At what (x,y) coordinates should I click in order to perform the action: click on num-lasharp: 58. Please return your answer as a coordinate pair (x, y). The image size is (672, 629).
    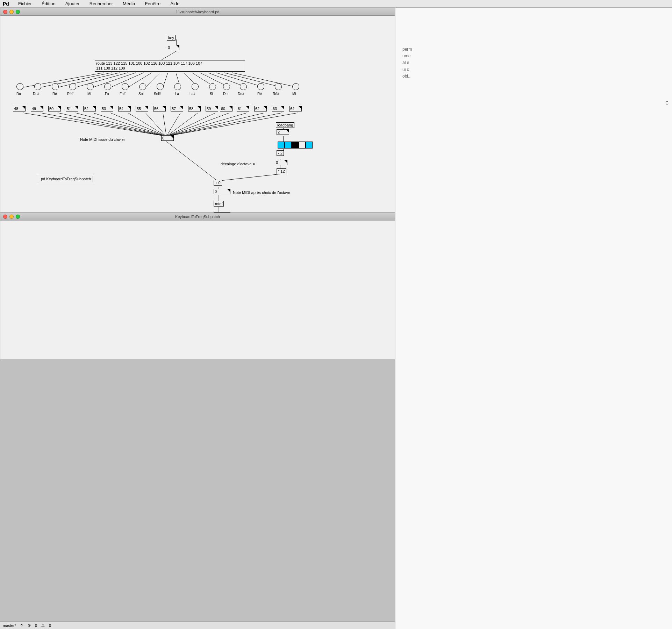
    Looking at the image, I should click on (194, 109).